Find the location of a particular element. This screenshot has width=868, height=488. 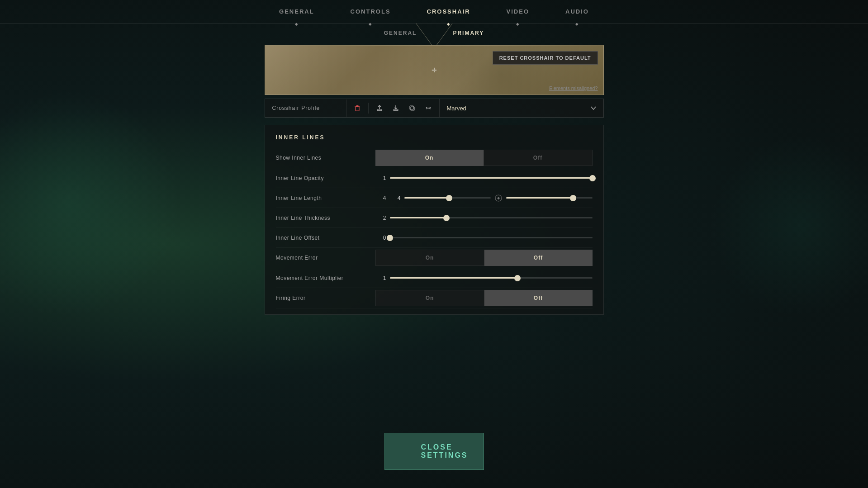

copy-icon is located at coordinates (412, 108).